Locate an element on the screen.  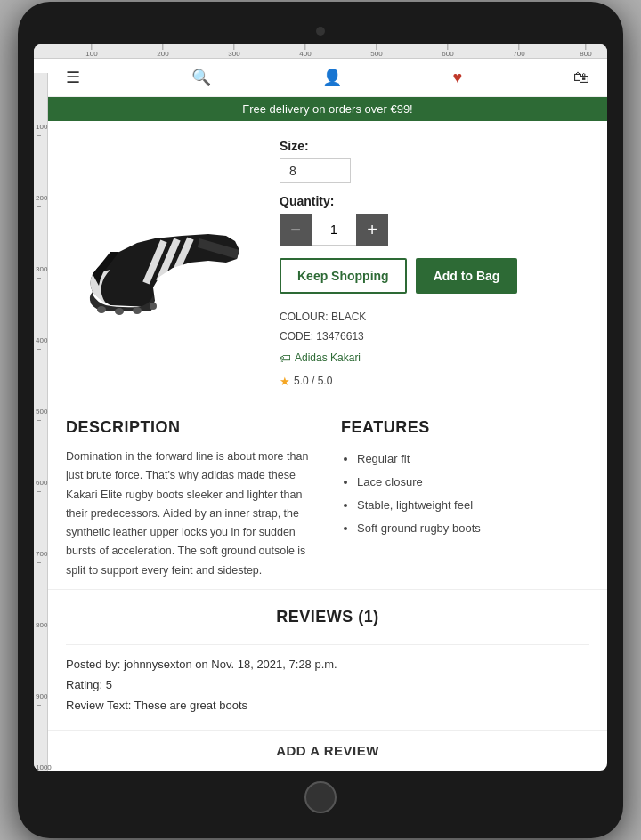
brand-link: Adidas Kakari is located at coordinates (328, 359).